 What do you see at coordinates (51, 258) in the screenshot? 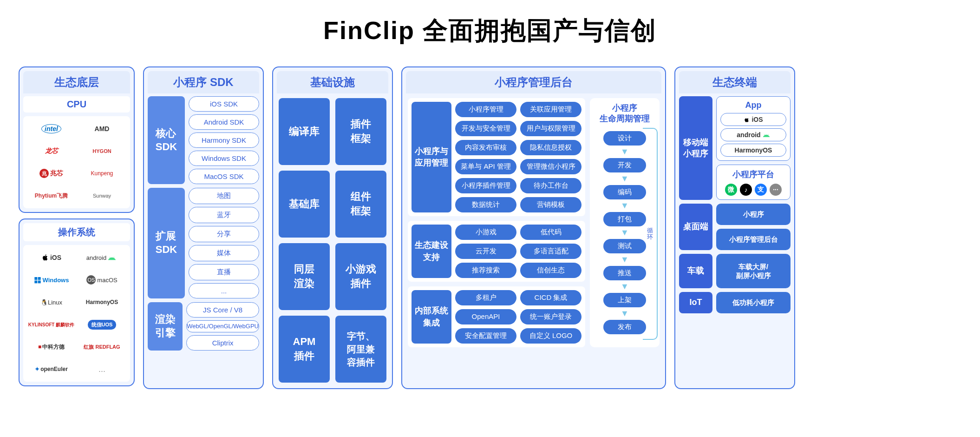
I see `logo-ios: iOS` at bounding box center [51, 258].